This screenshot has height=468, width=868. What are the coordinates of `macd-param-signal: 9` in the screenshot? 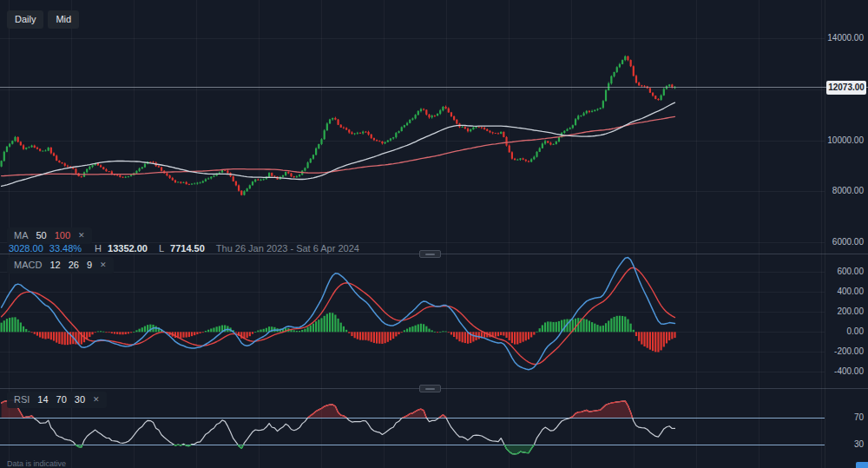 It's located at (89, 266).